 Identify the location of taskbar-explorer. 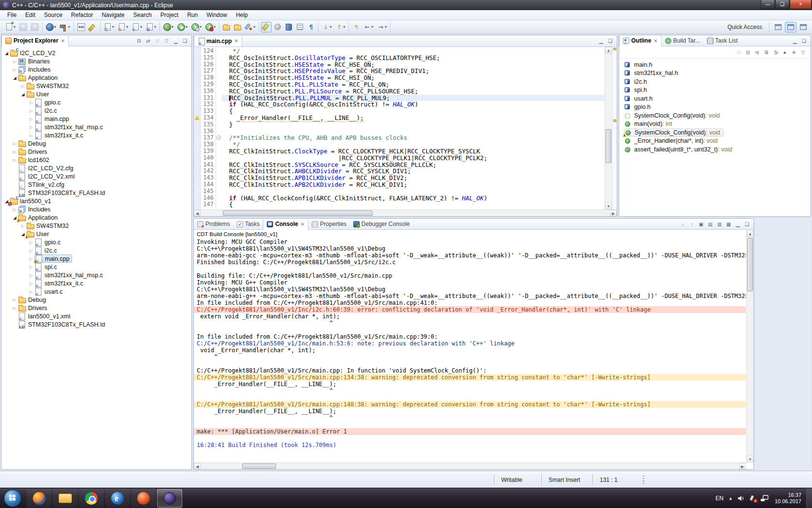
(65, 498).